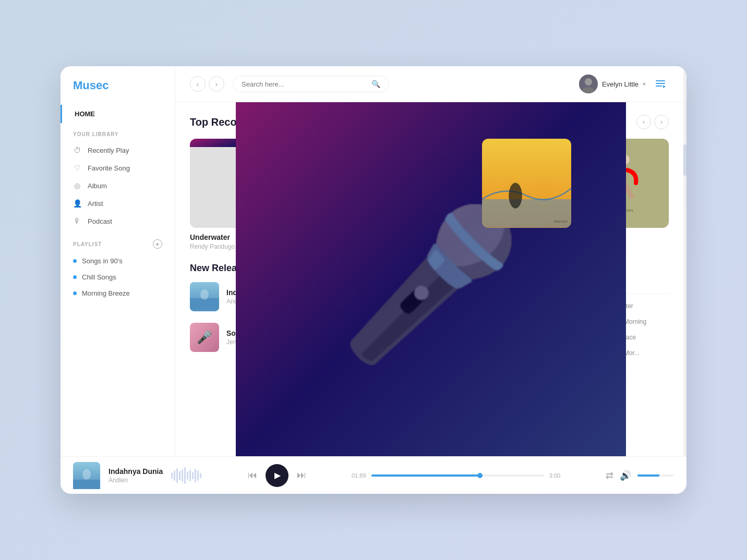 The image size is (747, 560). I want to click on sidebar-item-artist: 👤 Artist, so click(118, 203).